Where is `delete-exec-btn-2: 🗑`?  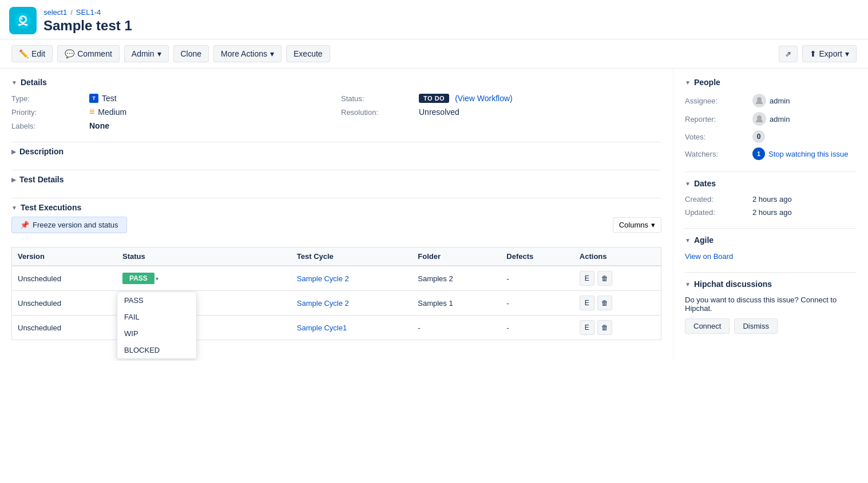
delete-exec-btn-2: 🗑 is located at coordinates (605, 303).